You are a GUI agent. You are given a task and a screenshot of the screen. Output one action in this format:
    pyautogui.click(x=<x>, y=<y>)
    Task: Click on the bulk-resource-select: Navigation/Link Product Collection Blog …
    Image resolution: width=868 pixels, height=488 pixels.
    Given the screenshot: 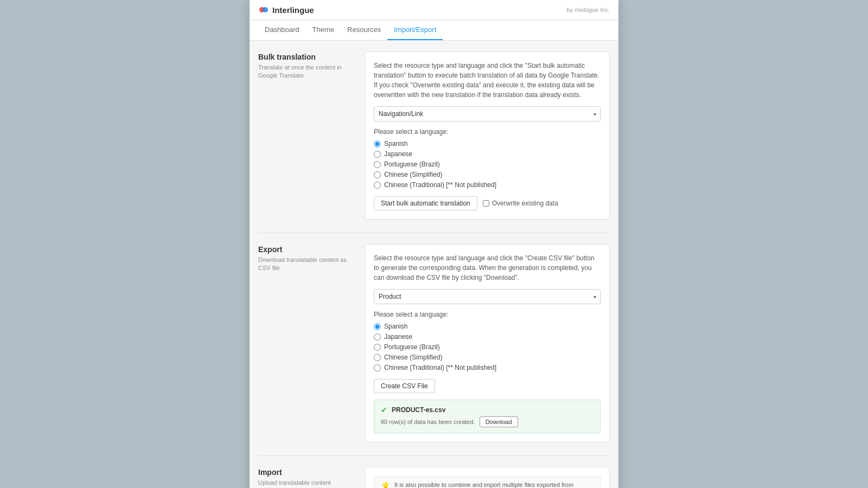 What is the action you would take?
    pyautogui.click(x=487, y=114)
    